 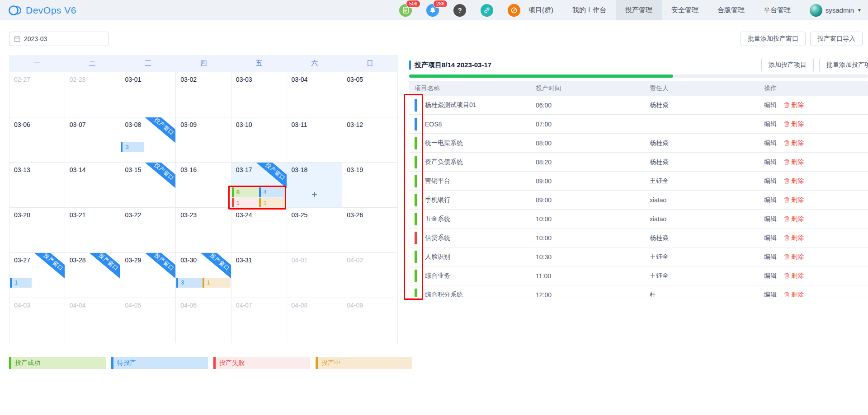 I want to click on document-icon: 506, so click(x=406, y=10).